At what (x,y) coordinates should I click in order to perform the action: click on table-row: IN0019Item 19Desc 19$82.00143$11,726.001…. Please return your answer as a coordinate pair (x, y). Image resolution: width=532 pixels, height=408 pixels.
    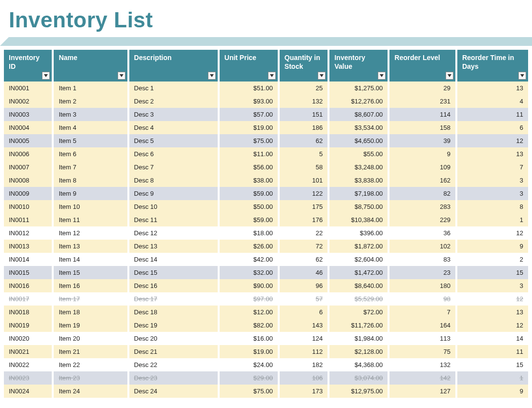
    Looking at the image, I should click on (266, 325).